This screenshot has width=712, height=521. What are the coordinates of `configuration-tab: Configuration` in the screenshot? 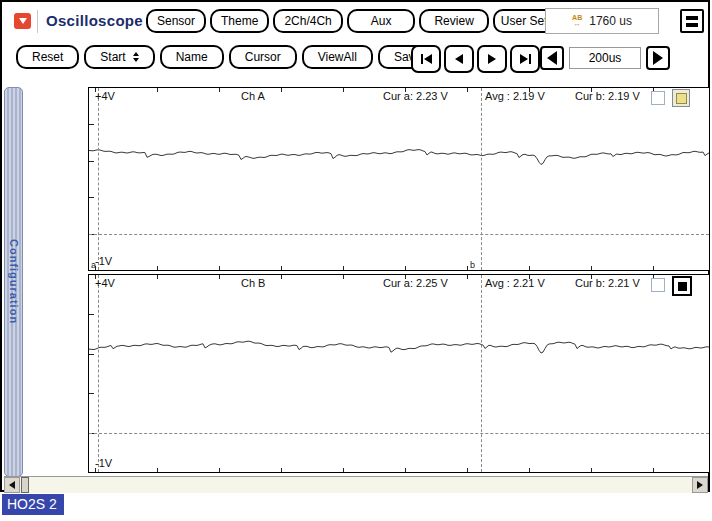 It's located at (14, 282).